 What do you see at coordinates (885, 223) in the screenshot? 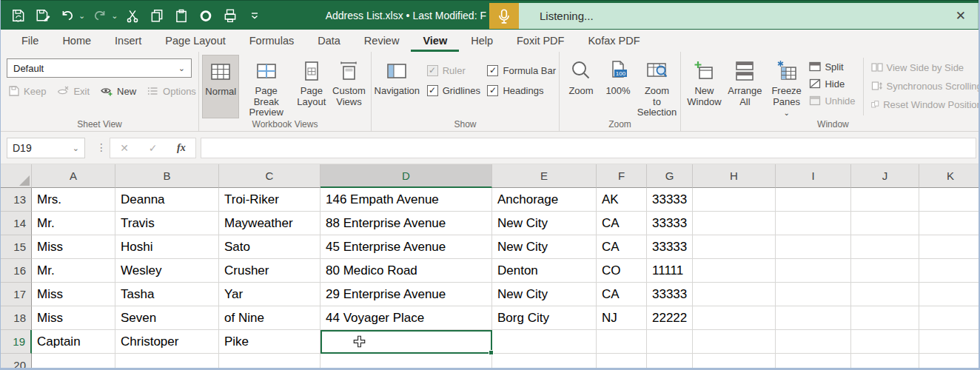
I see `cell-J14` at bounding box center [885, 223].